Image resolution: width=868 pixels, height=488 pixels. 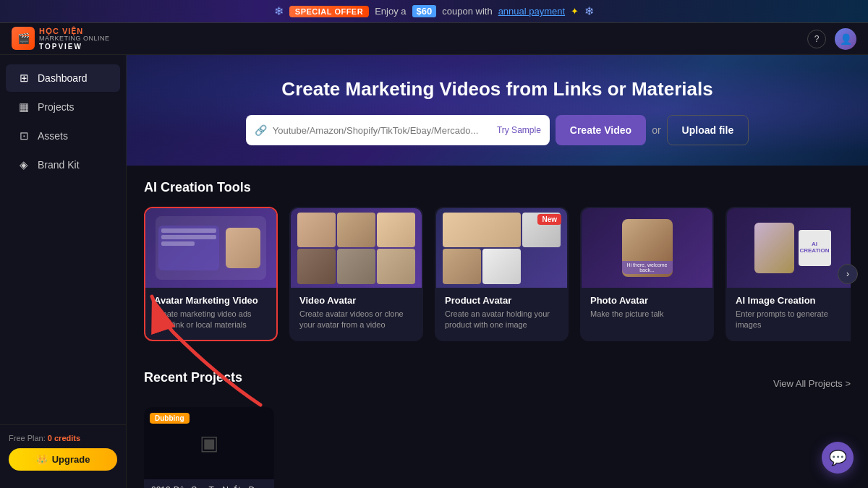 I want to click on photo-av-wrap: Hi there, welcome back..., so click(x=647, y=248).